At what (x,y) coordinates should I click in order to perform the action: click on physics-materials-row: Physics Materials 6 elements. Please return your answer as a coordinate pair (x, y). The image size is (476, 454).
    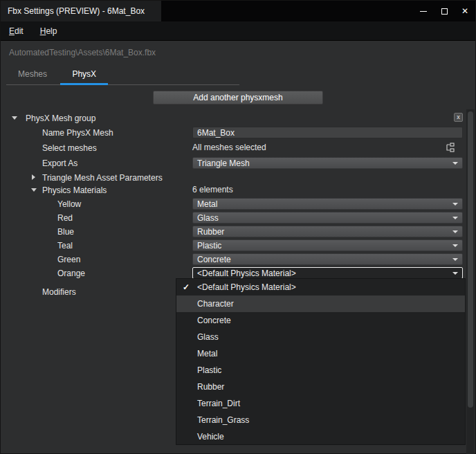
    Looking at the image, I should click on (238, 190).